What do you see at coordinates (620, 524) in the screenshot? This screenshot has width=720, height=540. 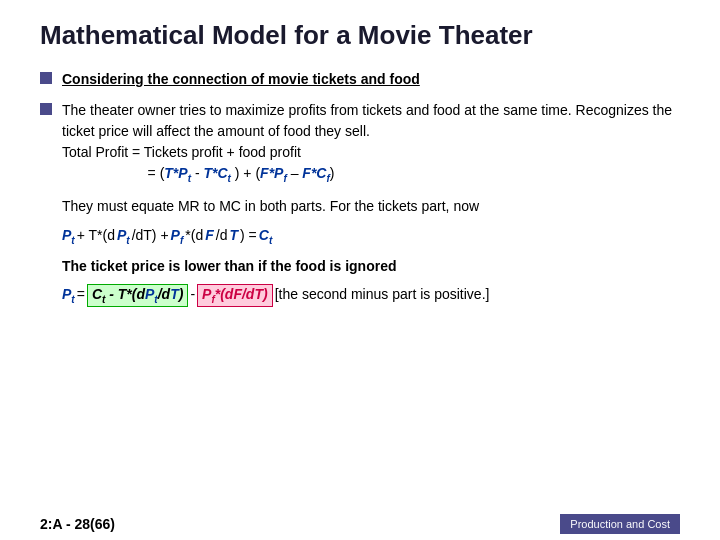 I see `footer-section: Production and Cost` at bounding box center [620, 524].